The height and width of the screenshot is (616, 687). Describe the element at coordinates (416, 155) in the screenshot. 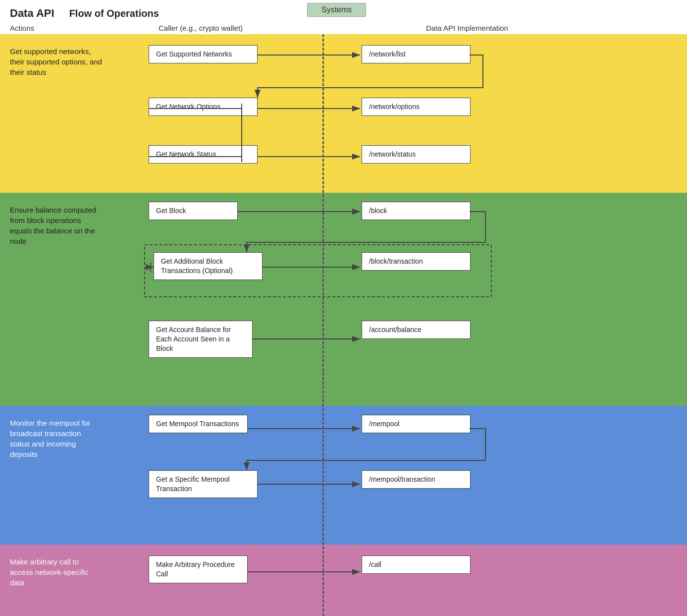

I see `network-status-box: /network/status` at that location.